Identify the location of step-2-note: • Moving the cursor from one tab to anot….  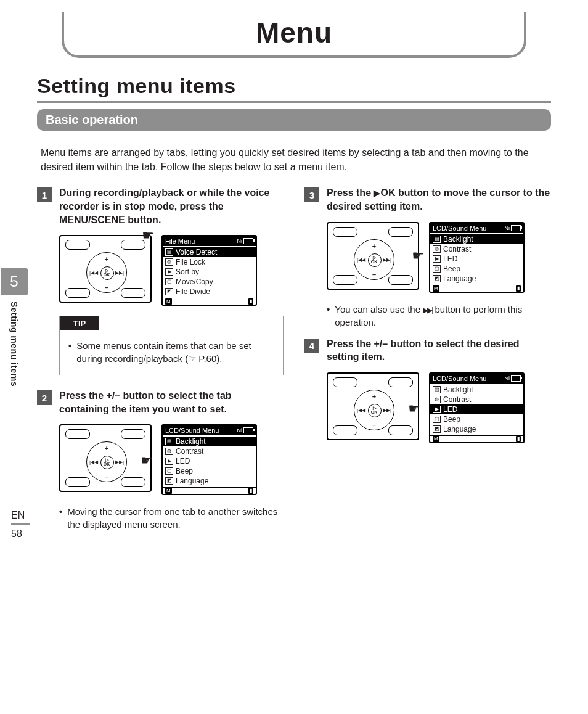
(171, 518).